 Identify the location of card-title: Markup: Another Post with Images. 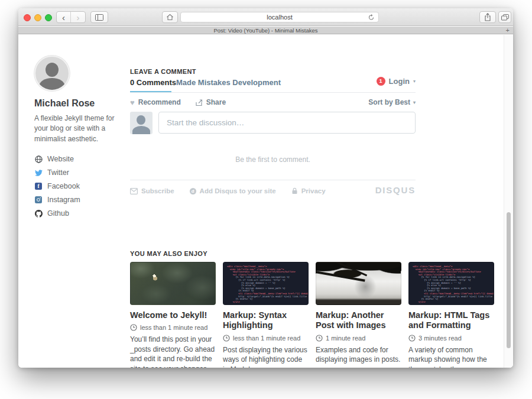
(358, 320).